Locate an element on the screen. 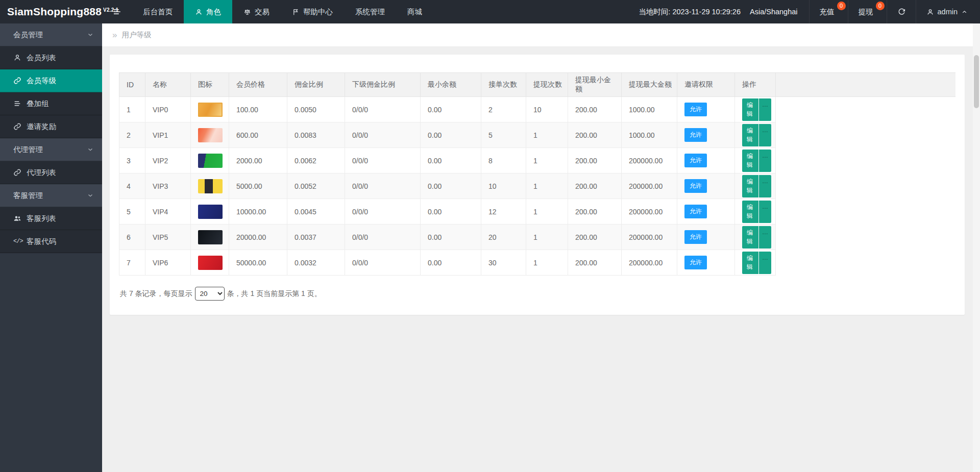  sidebar-group-member-management: 会员管理 is located at coordinates (51, 35).